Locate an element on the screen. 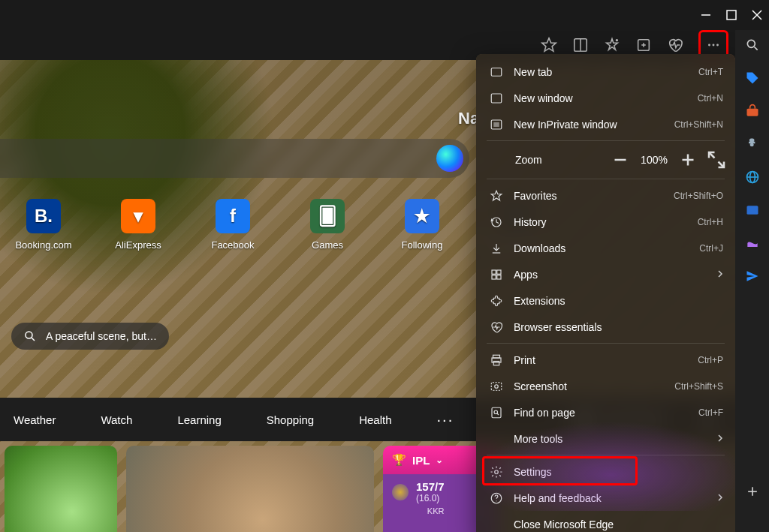 This screenshot has width=769, height=532. menu-item-shortcut: Ctrl+N is located at coordinates (710, 98).